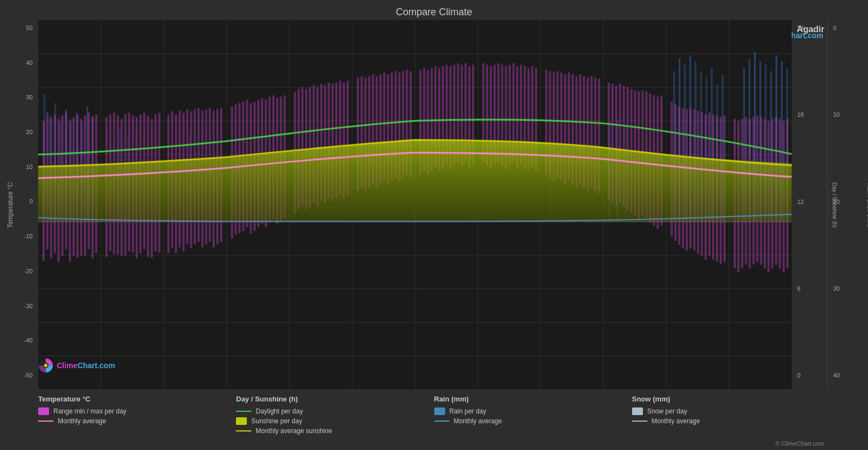 The image size is (868, 450). I want to click on legend-item-temp-range: Range min / max per day, so click(137, 411).